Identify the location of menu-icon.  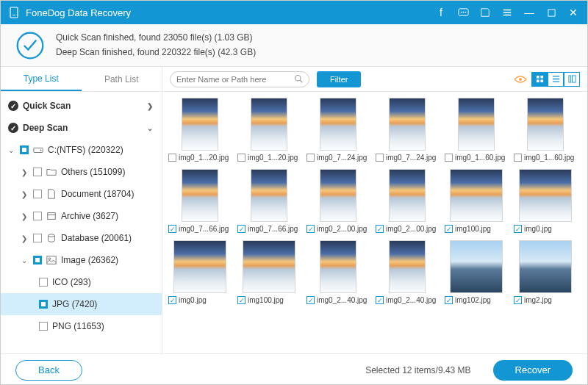
(507, 12).